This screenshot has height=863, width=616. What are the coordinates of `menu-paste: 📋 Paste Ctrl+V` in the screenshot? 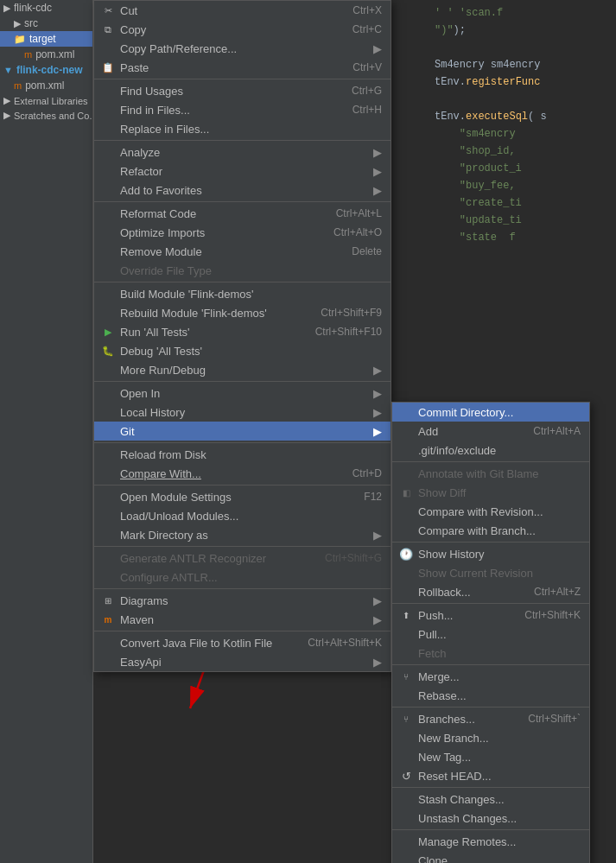 It's located at (242, 67).